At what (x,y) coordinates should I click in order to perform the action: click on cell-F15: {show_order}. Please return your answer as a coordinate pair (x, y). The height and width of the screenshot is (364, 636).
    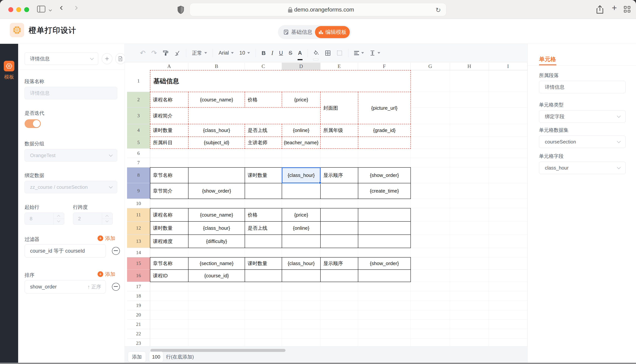
    Looking at the image, I should click on (384, 264).